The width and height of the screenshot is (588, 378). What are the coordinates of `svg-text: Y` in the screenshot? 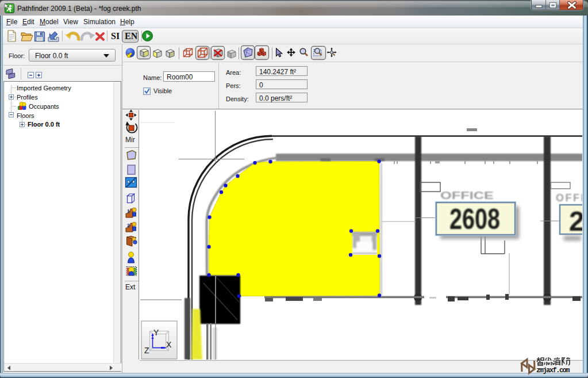 It's located at (156, 333).